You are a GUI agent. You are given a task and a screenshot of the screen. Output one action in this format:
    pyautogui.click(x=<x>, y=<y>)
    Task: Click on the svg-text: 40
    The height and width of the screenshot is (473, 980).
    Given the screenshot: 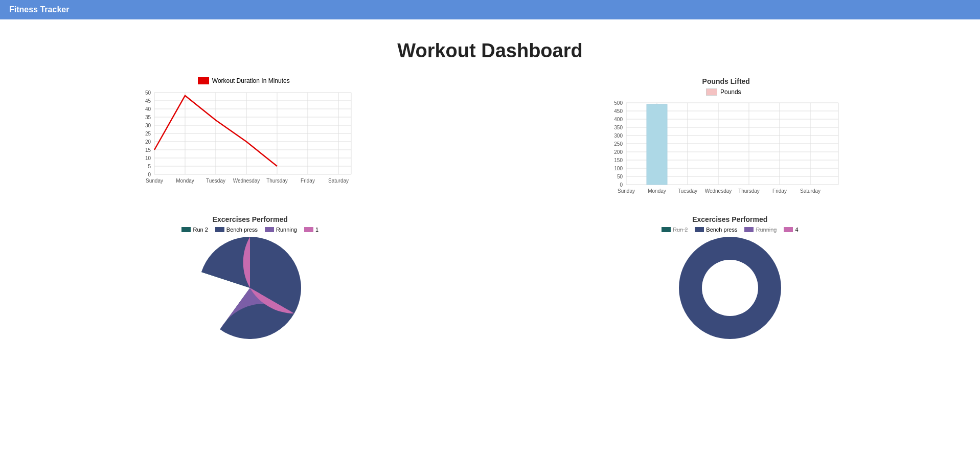 What is the action you would take?
    pyautogui.click(x=148, y=109)
    